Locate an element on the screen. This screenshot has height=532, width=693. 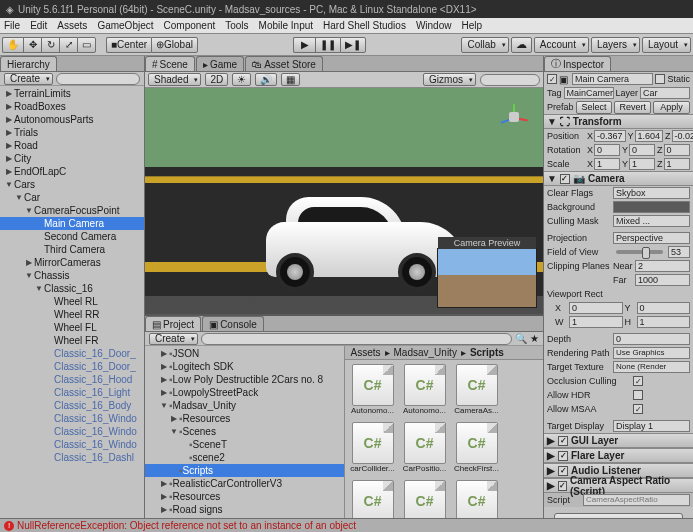
asset-grid: C#Autonomo...C#Autonomo...C#CameraAs...C… is located at coordinates (444, 439).